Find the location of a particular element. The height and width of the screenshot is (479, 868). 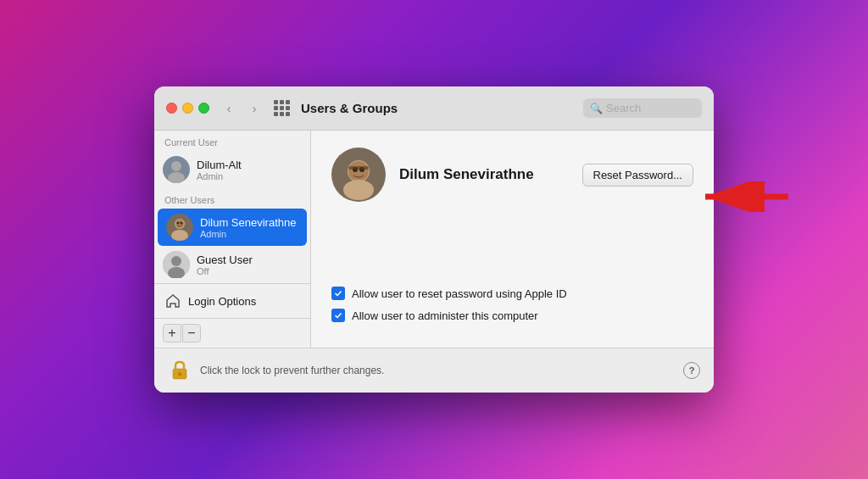

user-info-dilum: Dilum Senevirathne Admin is located at coordinates (248, 227).